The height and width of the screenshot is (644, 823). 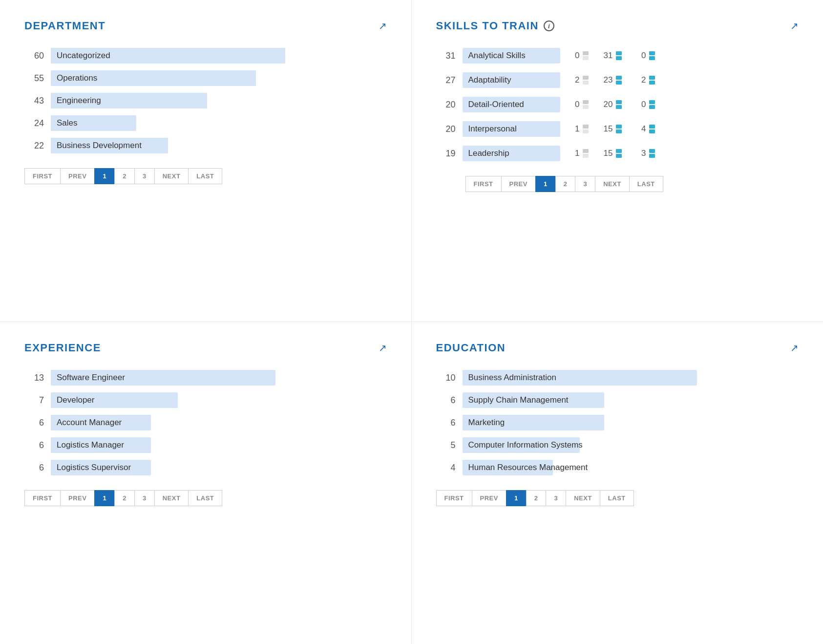 I want to click on bar-row: 55 Operations, so click(x=206, y=78).